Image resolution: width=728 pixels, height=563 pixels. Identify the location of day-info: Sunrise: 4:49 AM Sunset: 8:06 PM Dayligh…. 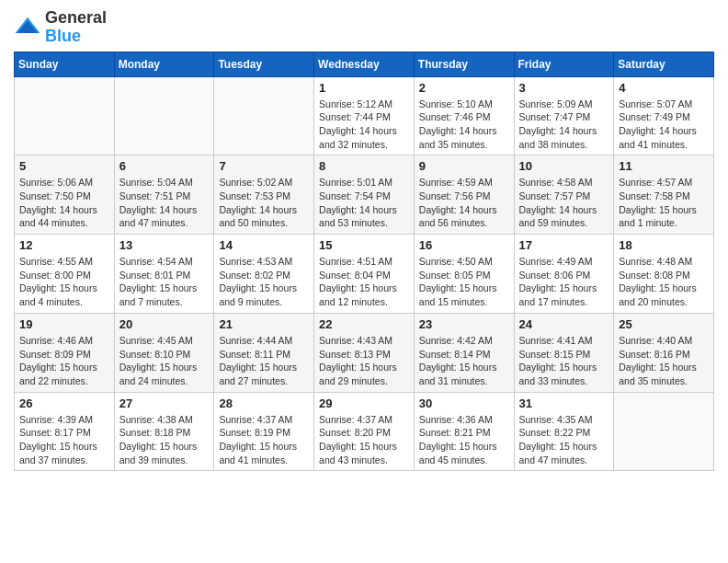
(564, 282).